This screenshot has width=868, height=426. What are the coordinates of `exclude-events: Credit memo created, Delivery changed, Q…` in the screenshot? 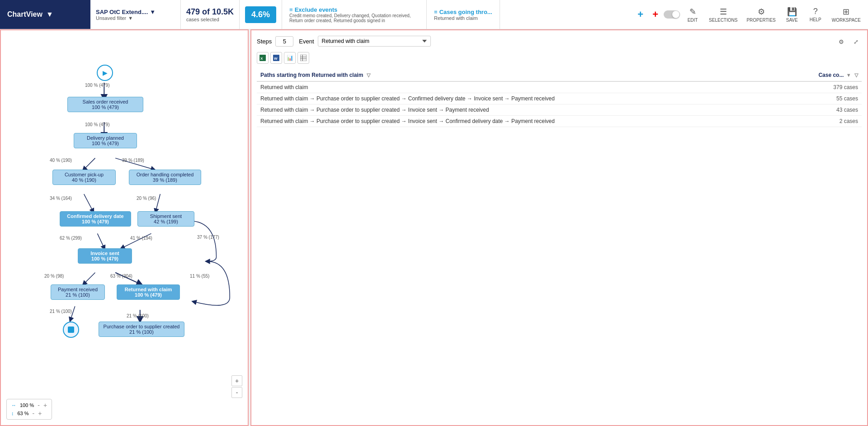 It's located at (354, 18).